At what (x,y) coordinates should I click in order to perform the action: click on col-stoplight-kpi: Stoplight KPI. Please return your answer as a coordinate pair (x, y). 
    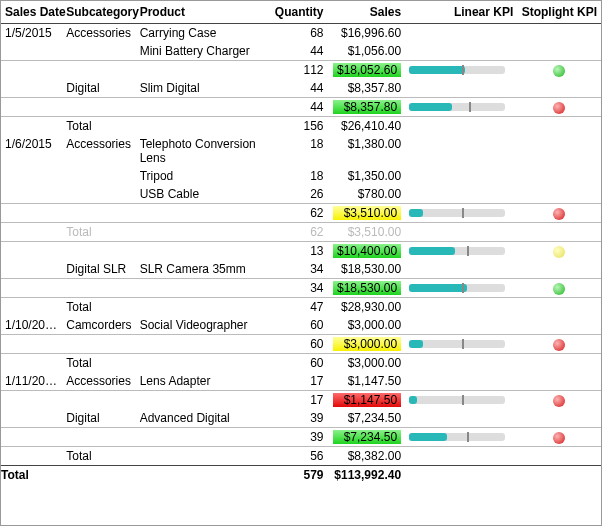
    Looking at the image, I should click on (559, 12).